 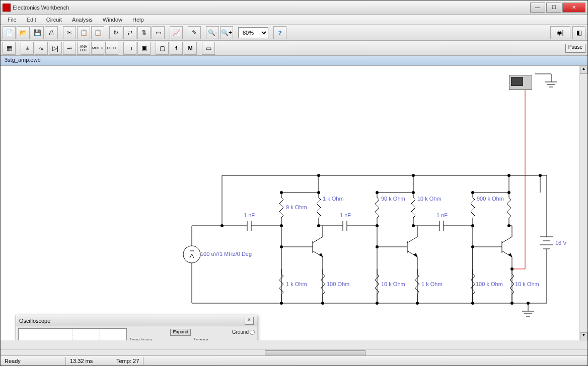 I want to click on vertical-scrollbar: ▲ ▼, so click(x=583, y=203).